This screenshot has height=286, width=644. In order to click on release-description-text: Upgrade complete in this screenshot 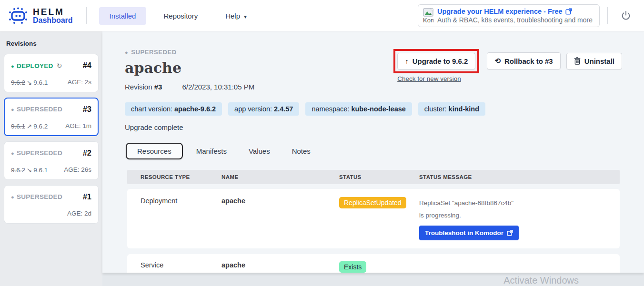, I will do `click(373, 128)`.